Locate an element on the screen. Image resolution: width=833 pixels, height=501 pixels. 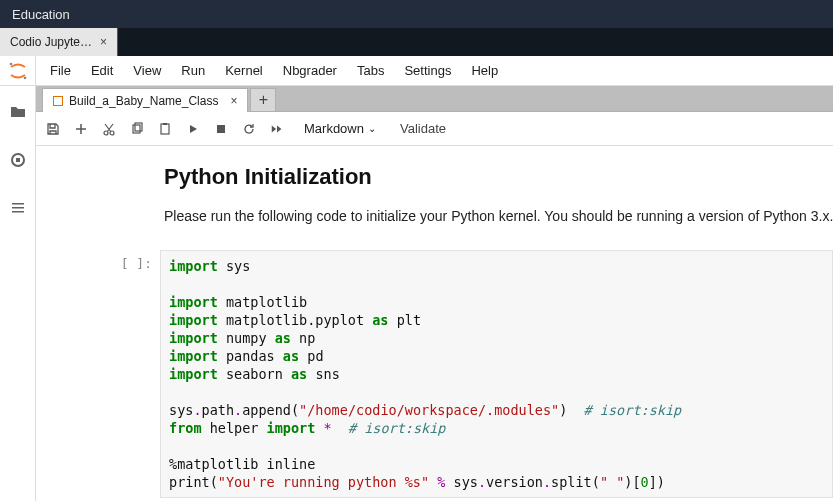
menu-help: Help is located at coordinates (484, 70).